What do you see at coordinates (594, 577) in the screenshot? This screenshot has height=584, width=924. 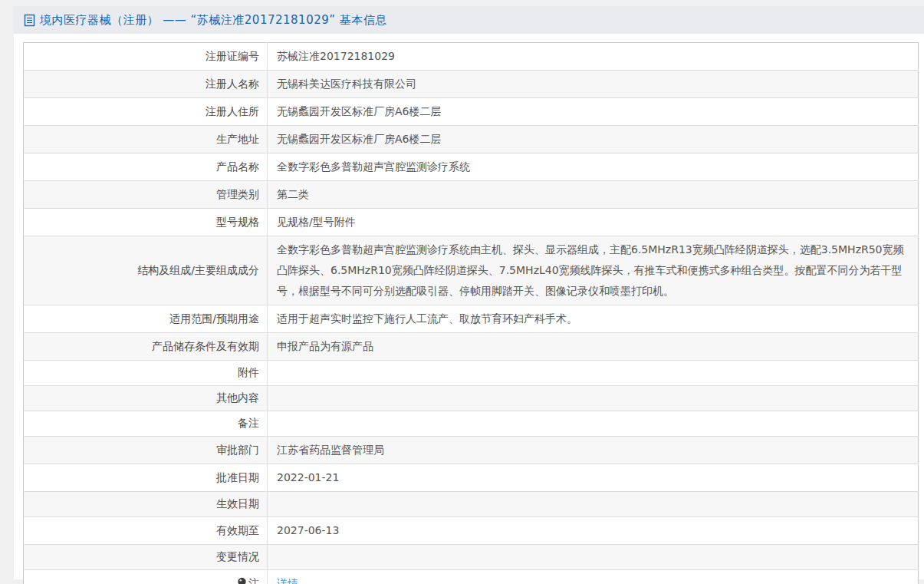 I see `row-value-cell: 详情` at bounding box center [594, 577].